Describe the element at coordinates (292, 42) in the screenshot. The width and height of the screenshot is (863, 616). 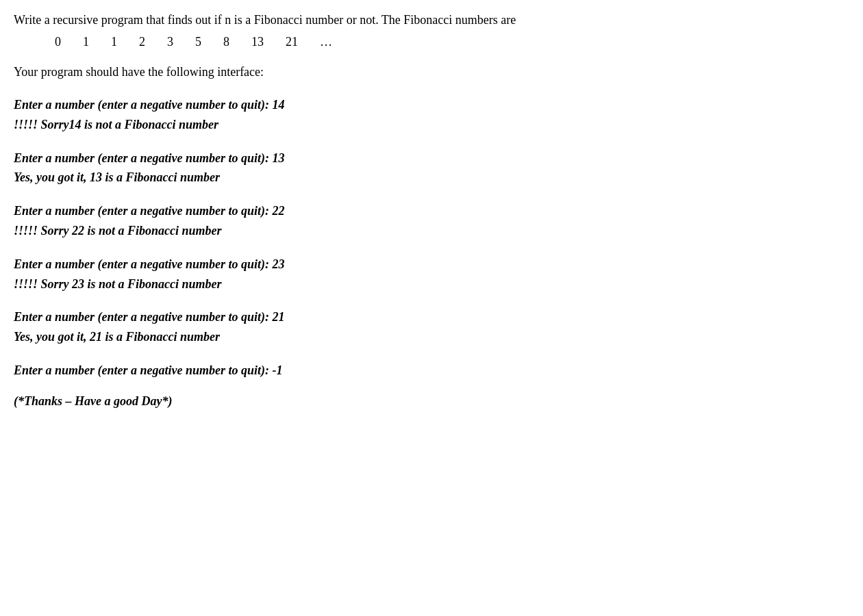
I see `fib-num-8: 21` at that location.